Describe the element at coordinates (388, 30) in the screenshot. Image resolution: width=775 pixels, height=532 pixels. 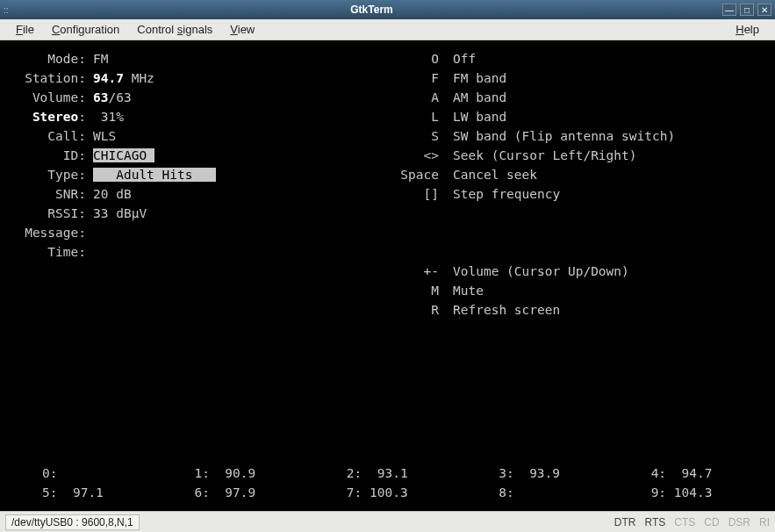
I see `menubar: File Configuration Control signals View …` at that location.